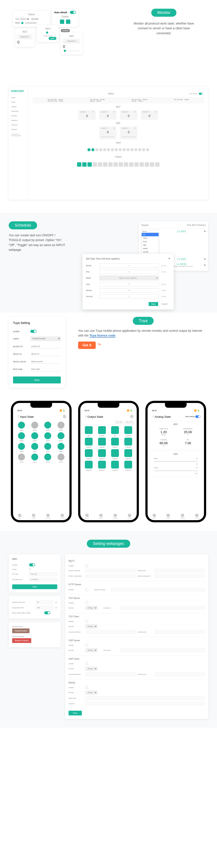  What do you see at coordinates (45, 369) in the screenshot?
I see `bind-code-input` at bounding box center [45, 369].